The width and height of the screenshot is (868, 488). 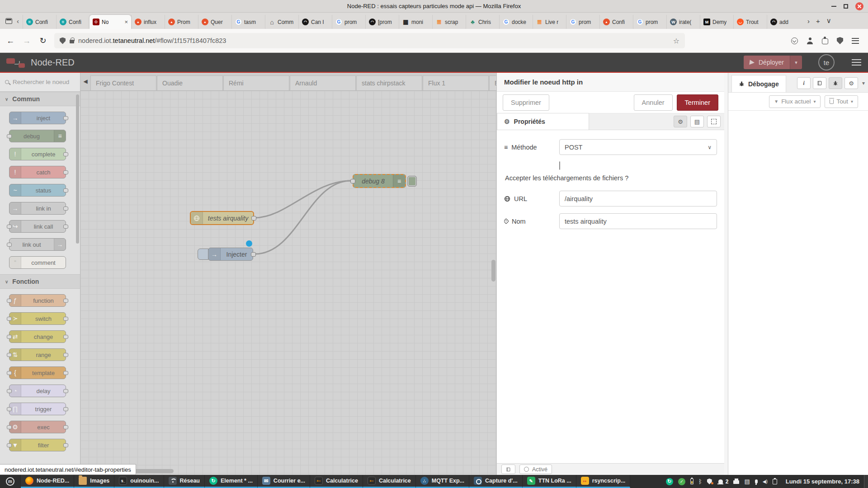 I want to click on canvas-node-inject: → Injecter, so click(x=231, y=254).